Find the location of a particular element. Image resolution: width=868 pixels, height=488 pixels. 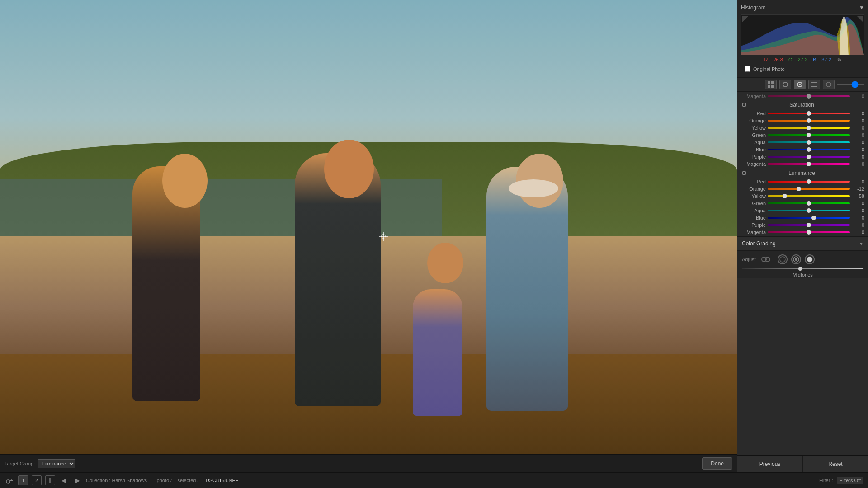

original-photo-row: Original Photo is located at coordinates (803, 69).